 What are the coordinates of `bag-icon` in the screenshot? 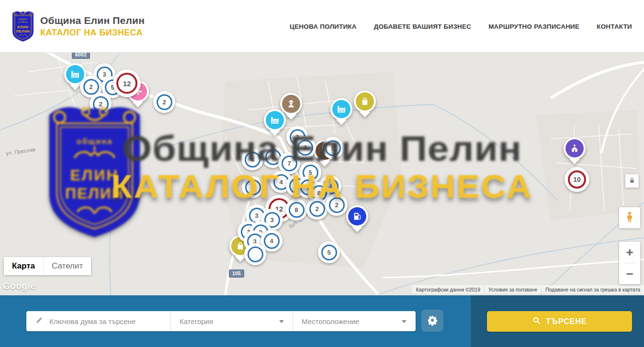 It's located at (365, 101).